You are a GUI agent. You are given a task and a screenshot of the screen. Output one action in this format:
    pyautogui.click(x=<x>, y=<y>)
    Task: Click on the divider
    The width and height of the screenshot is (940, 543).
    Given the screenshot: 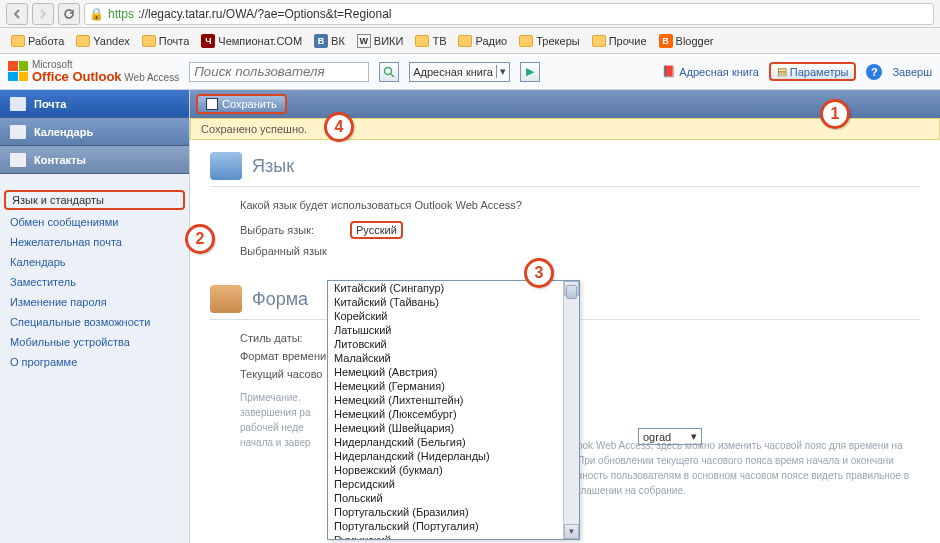 What is the action you would take?
    pyautogui.click(x=565, y=186)
    